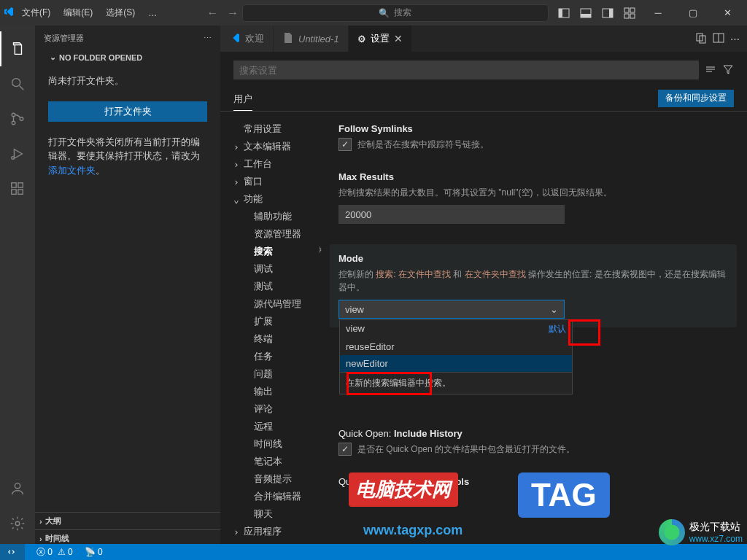 This screenshot has width=747, height=560. Describe the element at coordinates (276, 339) in the screenshot. I see `toc-terminal: 终端` at that location.